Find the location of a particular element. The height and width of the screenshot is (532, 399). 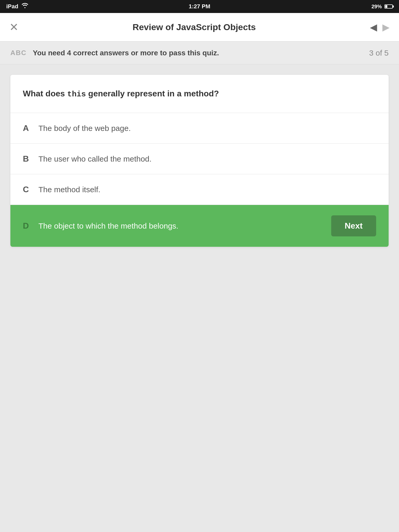

answer-label-a: A is located at coordinates (31, 128).